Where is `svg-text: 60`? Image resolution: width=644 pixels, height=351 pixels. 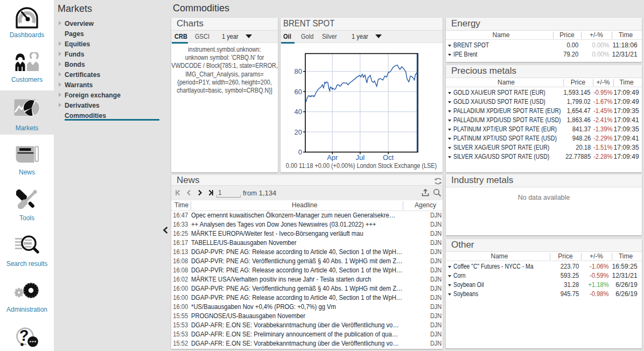 svg-text: 60 is located at coordinates (298, 92).